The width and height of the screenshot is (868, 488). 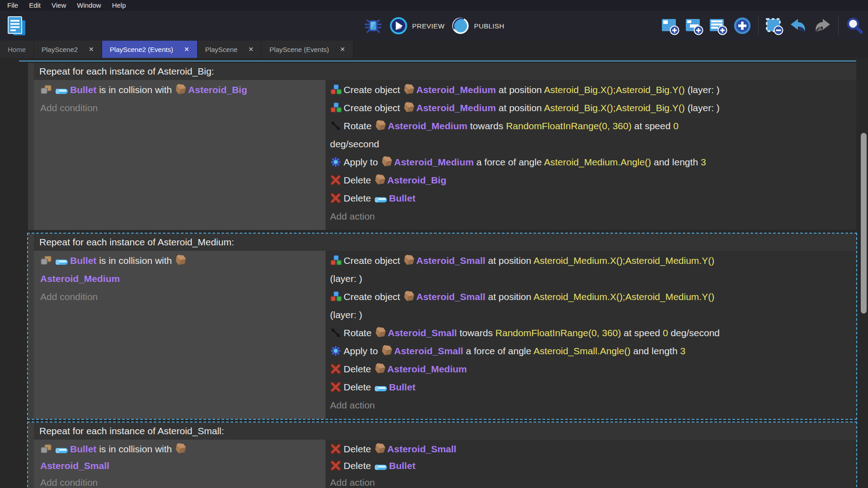 What do you see at coordinates (335, 198) in the screenshot?
I see `delete-icon` at bounding box center [335, 198].